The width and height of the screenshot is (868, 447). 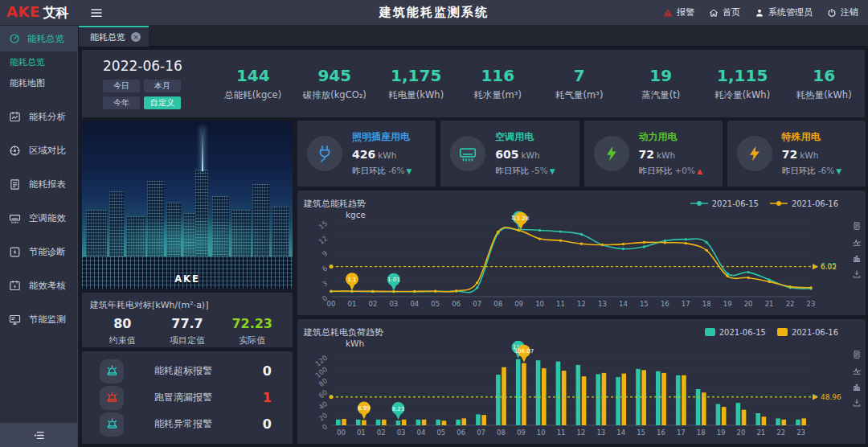 I want to click on logout-button: 注销, so click(x=842, y=13).